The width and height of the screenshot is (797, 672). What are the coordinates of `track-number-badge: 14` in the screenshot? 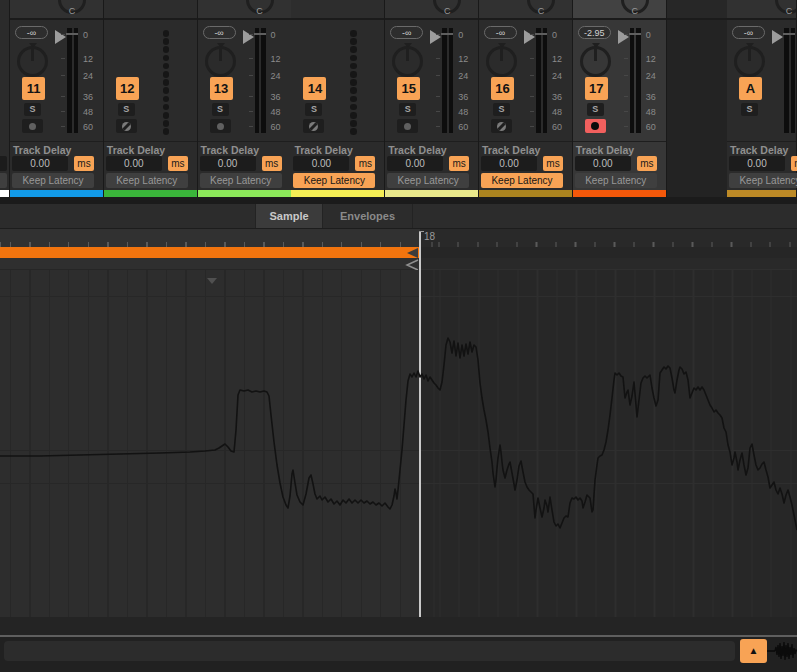 It's located at (314, 88).